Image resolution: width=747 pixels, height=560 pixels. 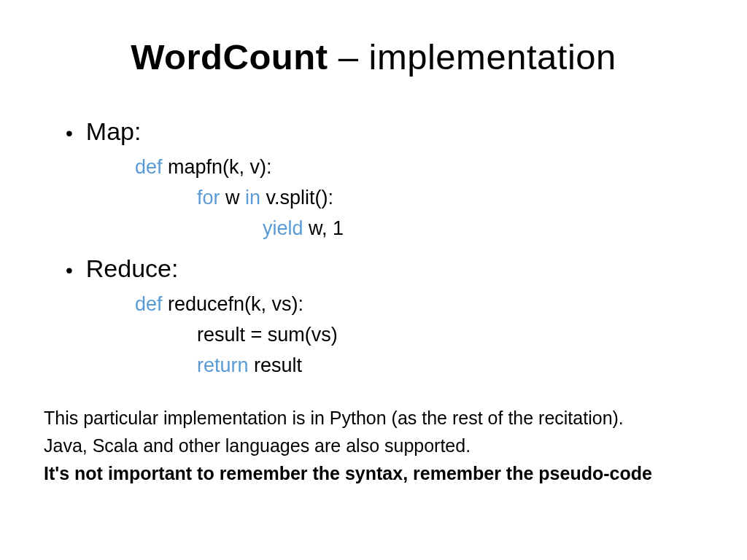 I want to click on footer-notes: This particular implementation is in Pyt…, so click(x=374, y=446).